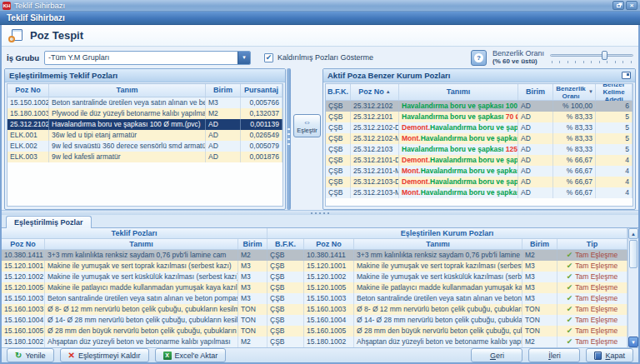 Image resolution: width=640 pixels, height=364 pixels. I want to click on horizontal-splitter, so click(320, 212).